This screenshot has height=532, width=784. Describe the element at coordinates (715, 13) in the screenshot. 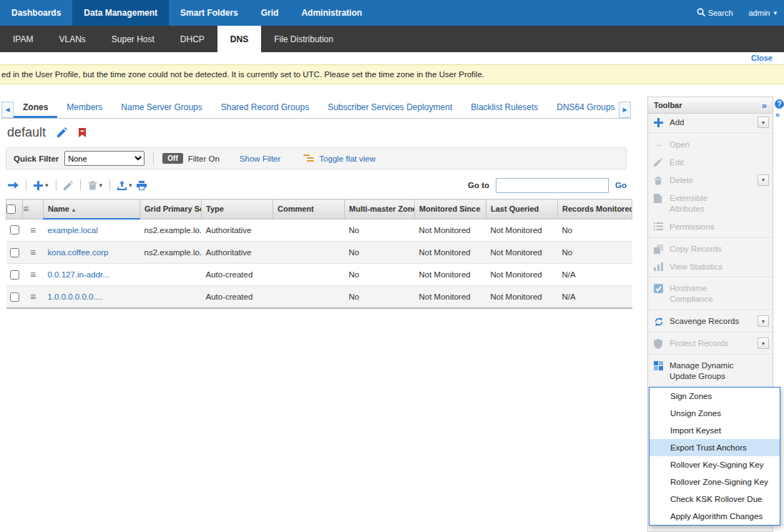

I see `global-search: Search` at that location.